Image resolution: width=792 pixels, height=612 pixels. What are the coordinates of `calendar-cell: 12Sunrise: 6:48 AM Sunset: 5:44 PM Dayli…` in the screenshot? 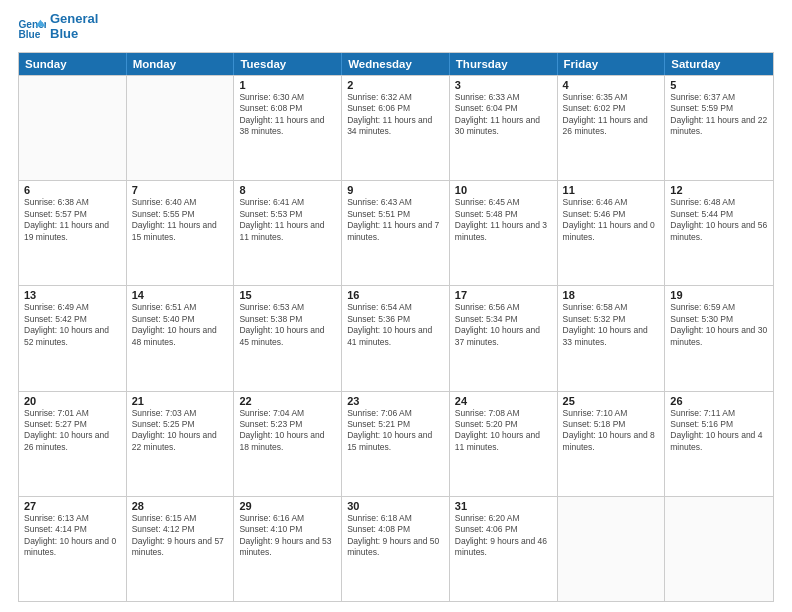 It's located at (719, 233).